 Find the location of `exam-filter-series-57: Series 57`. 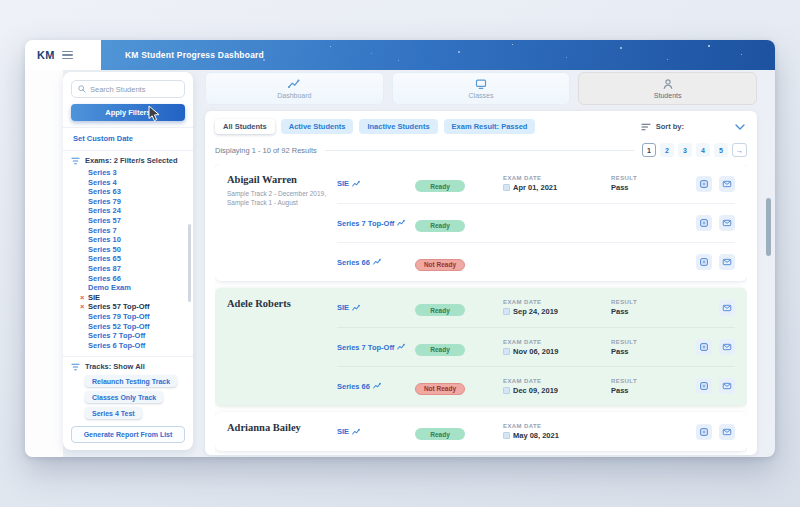

exam-filter-series-57: Series 57 is located at coordinates (136, 221).